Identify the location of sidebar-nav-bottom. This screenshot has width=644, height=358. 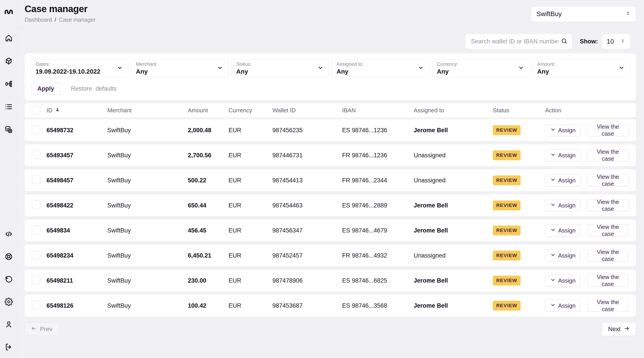
(9, 291).